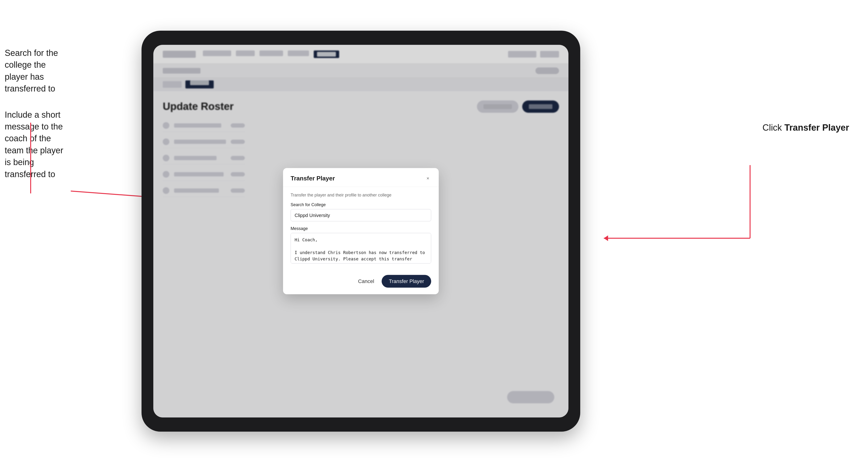  What do you see at coordinates (361, 205) in the screenshot?
I see `search-college-label: Search for College` at bounding box center [361, 205].